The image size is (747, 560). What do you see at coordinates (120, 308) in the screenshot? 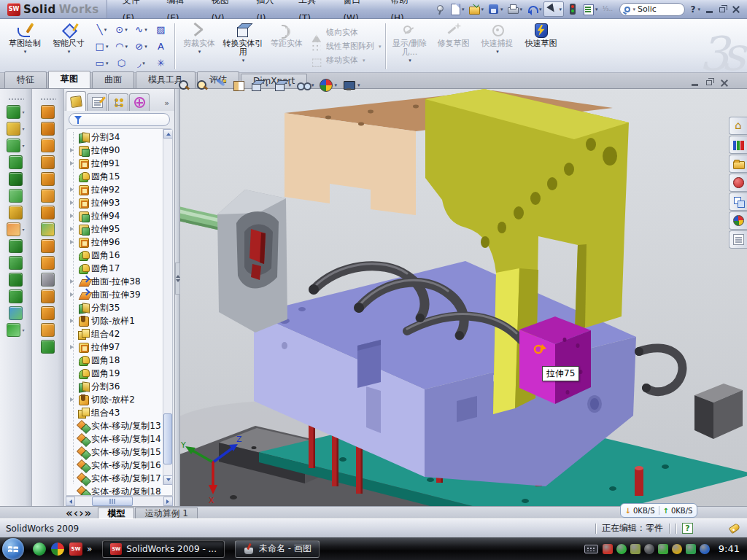
I see `tree-item-分割35: 分割35` at bounding box center [120, 308].